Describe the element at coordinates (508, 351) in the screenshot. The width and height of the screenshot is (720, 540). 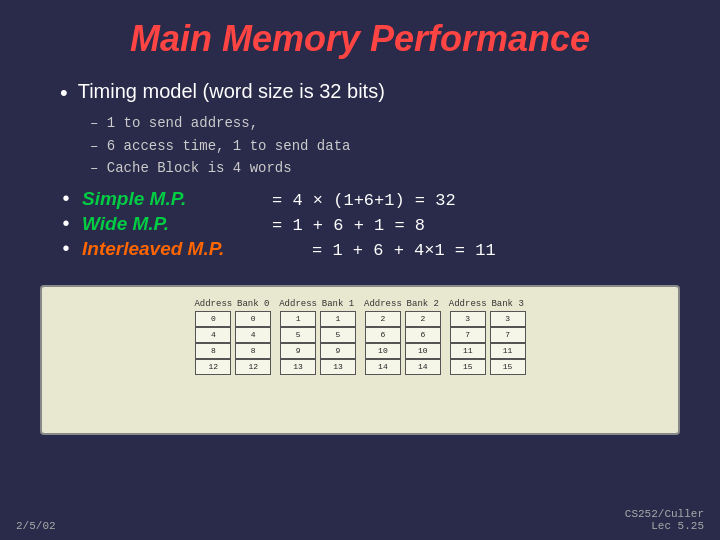
I see `bank3-cell-2: 11` at that location.